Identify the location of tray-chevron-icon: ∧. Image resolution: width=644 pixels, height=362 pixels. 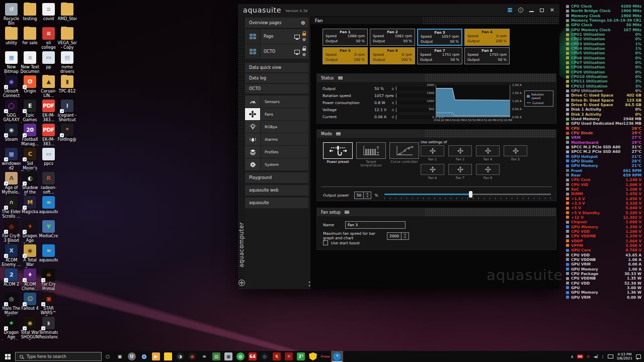
(572, 357).